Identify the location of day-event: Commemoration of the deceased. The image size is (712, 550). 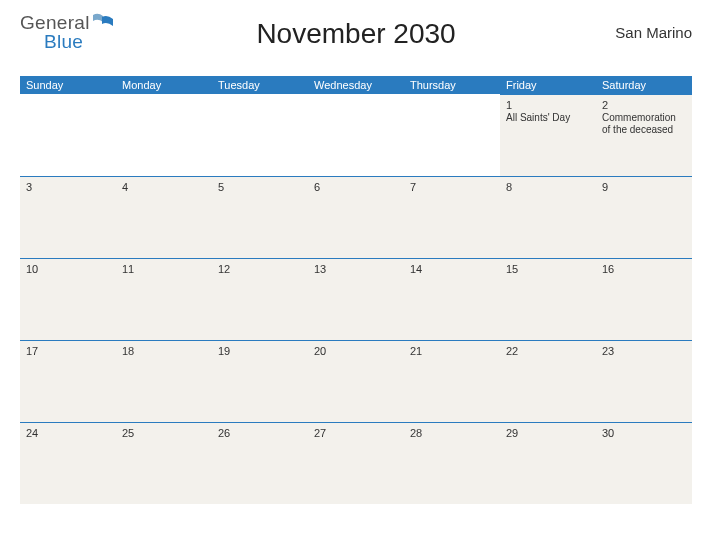
(644, 124).